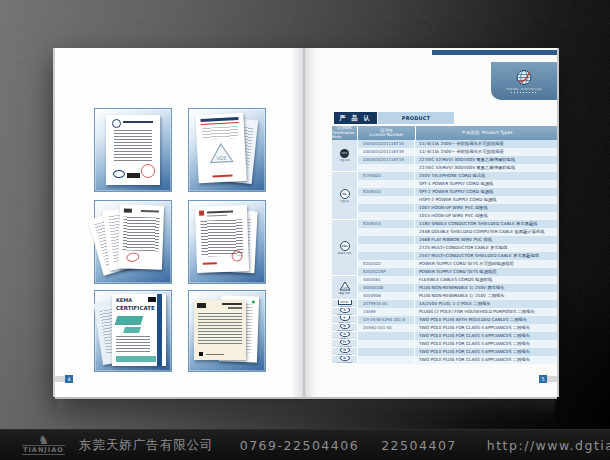 The height and width of the screenshot is (460, 610). Describe the element at coordinates (345, 302) in the screenshot. I see `kema-mark-icon: KEMA` at that location.